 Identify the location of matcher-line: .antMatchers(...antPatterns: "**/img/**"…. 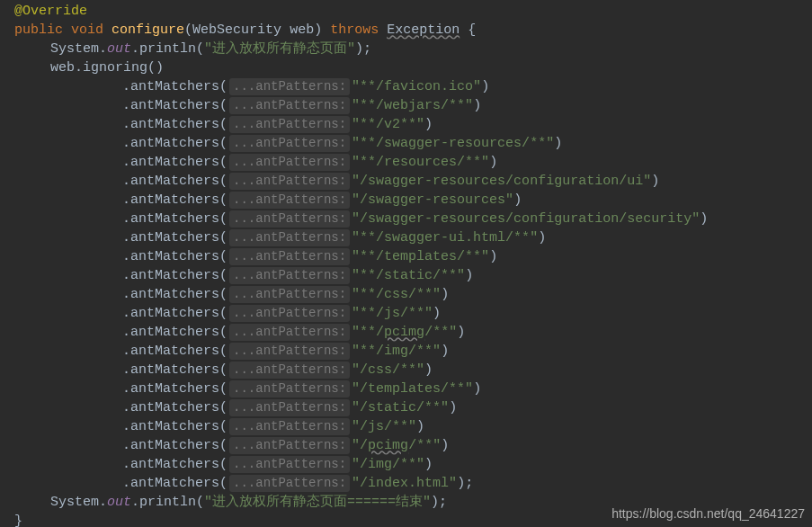
(414, 351).